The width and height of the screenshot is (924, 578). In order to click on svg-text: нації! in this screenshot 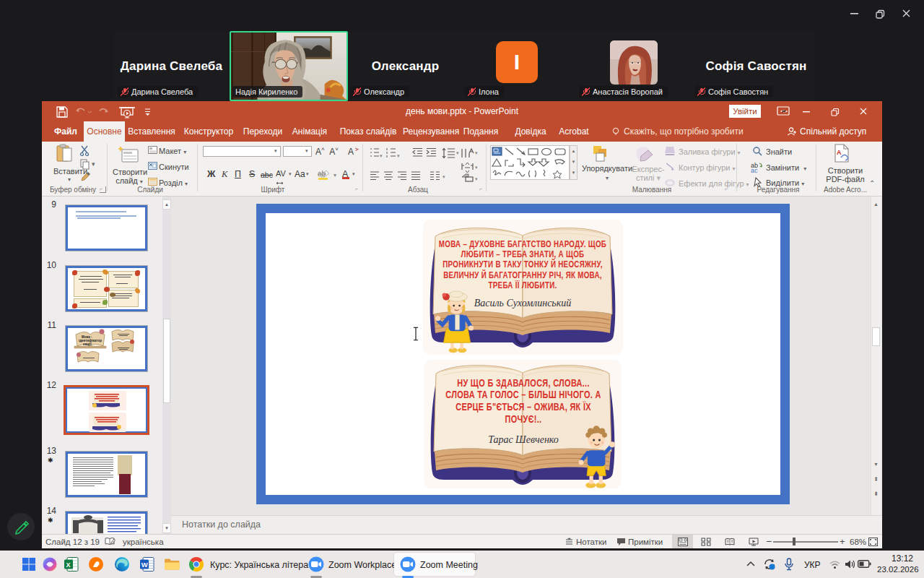, I will do `click(88, 344)`.